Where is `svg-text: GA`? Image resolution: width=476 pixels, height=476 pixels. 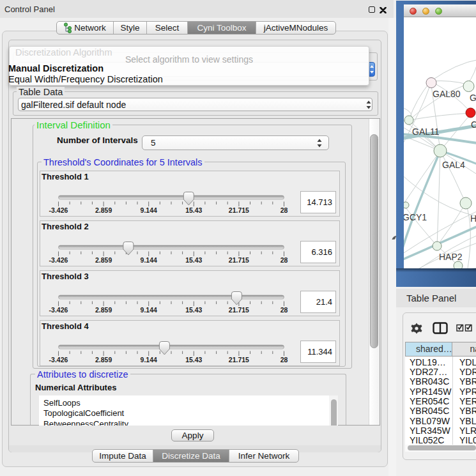
svg-text: GA is located at coordinates (473, 98).